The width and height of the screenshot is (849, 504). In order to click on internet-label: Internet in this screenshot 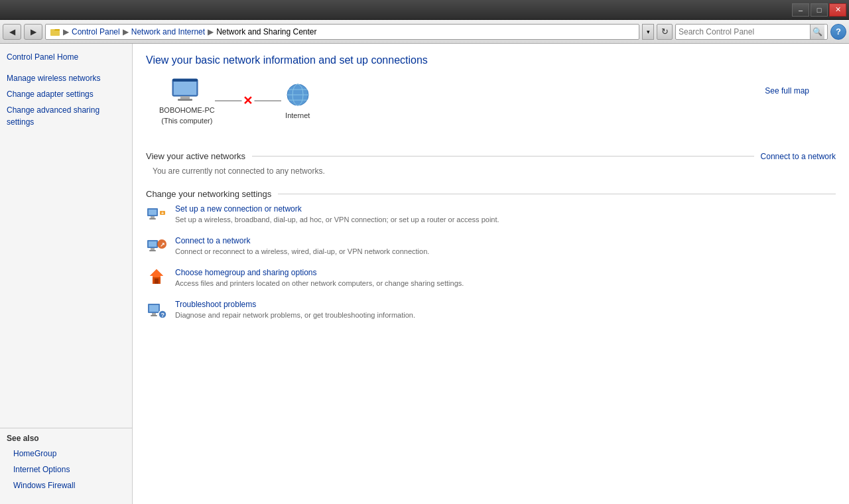, I will do `click(297, 115)`.